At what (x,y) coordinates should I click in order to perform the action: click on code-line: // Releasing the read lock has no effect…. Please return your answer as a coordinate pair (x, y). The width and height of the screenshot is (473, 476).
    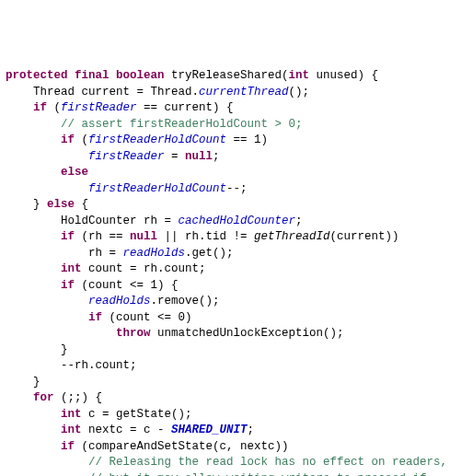
    Looking at the image, I should click on (236, 463).